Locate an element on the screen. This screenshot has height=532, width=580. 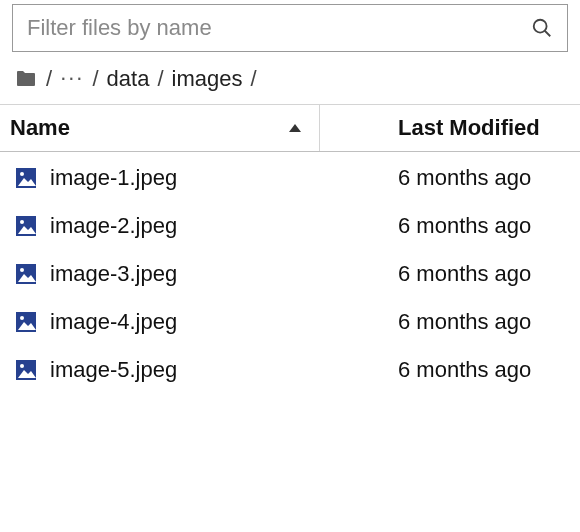
column-header-modified: Last Modified is located at coordinates (450, 128).